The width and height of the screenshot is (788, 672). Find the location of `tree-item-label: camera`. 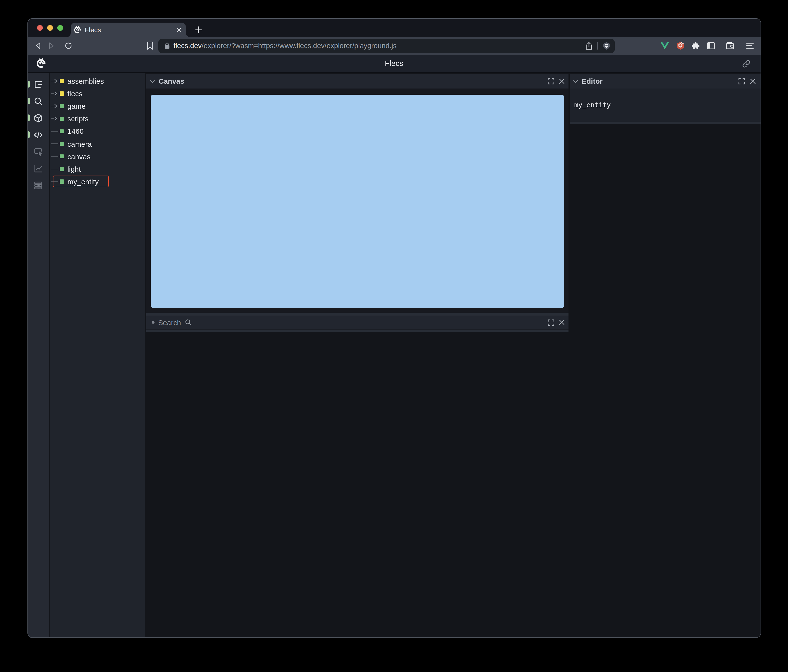

tree-item-label: camera is located at coordinates (79, 144).